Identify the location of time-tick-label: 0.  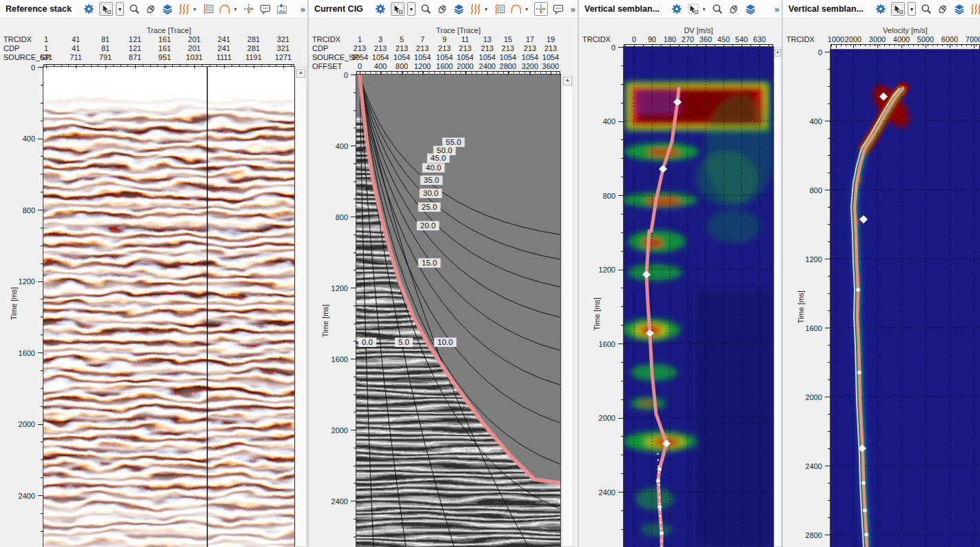
(613, 48).